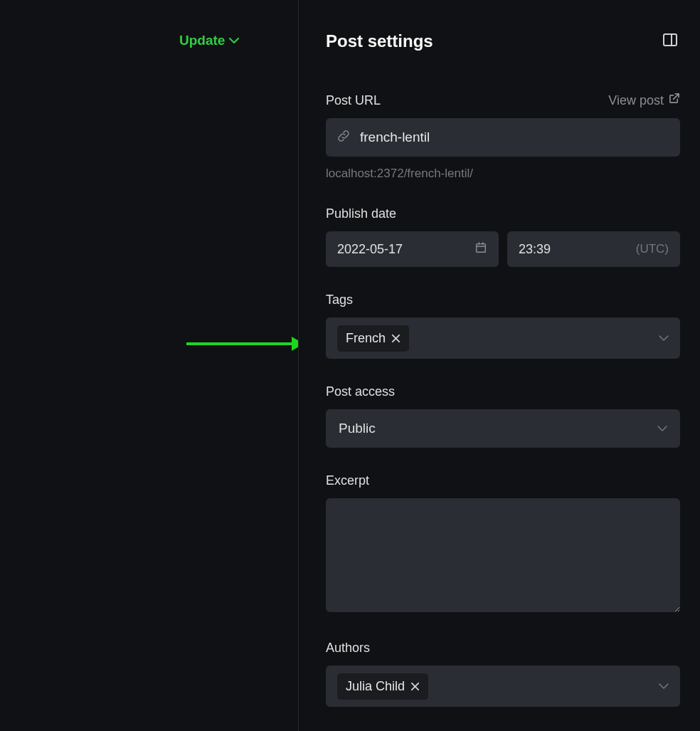 Image resolution: width=700 pixels, height=731 pixels. I want to click on excerpt-field: Excerpt, so click(503, 544).